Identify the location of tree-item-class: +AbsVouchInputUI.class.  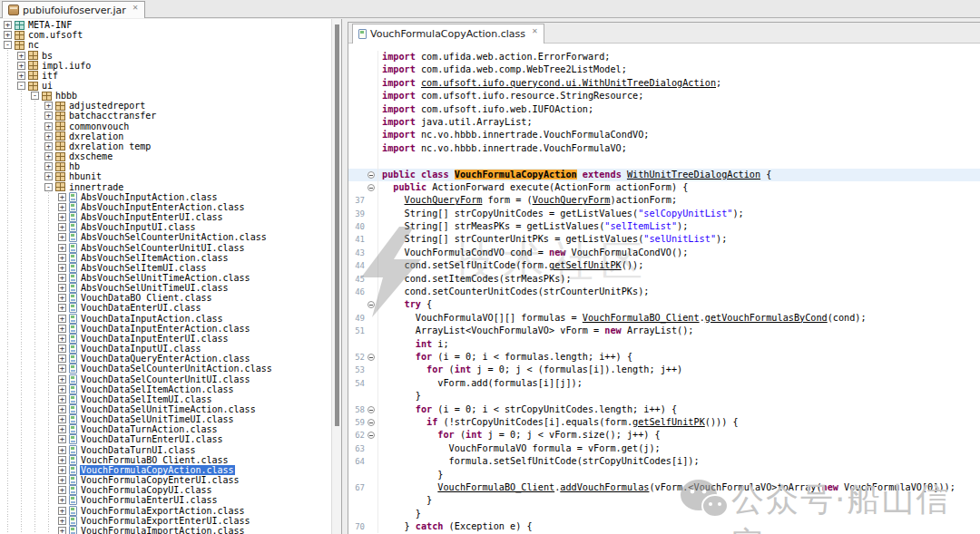
(165, 227).